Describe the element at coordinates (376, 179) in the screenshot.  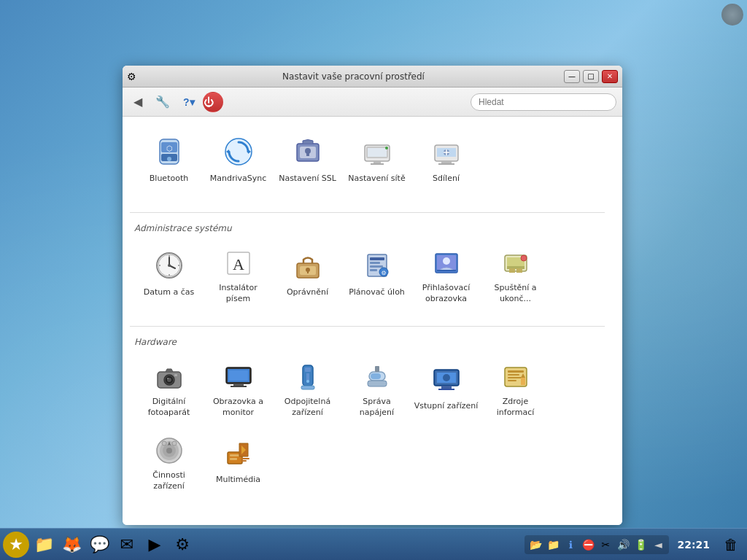
I see `item-network-label: Nastavení sítě` at that location.